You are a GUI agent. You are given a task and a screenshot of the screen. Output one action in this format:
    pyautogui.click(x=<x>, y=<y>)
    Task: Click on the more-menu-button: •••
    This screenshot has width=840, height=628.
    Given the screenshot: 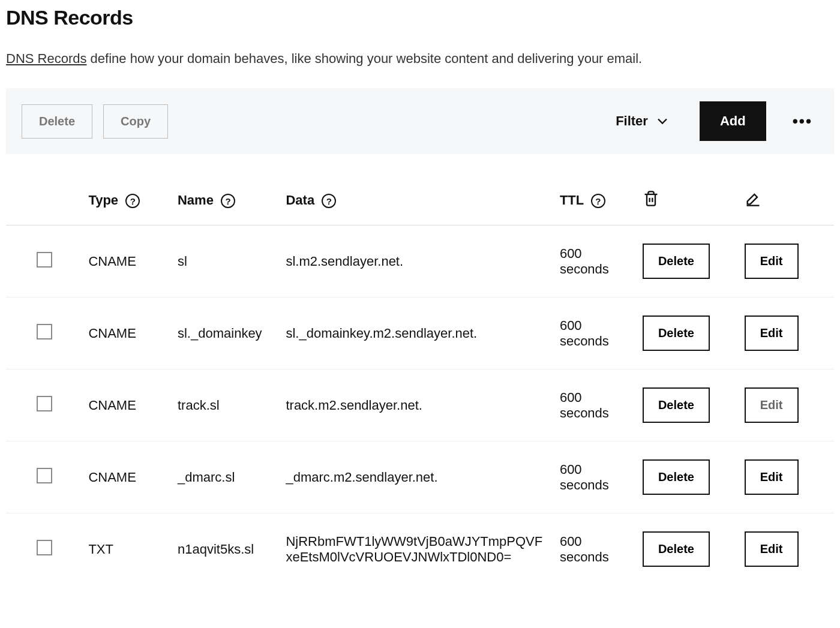 What is the action you would take?
    pyautogui.click(x=803, y=121)
    